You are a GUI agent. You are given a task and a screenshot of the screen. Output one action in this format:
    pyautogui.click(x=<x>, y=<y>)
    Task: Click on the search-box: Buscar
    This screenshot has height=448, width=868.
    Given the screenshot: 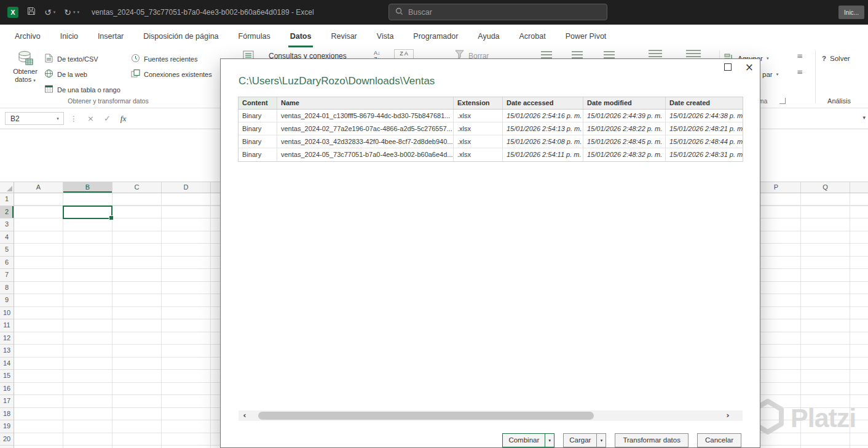 What is the action you would take?
    pyautogui.click(x=498, y=12)
    